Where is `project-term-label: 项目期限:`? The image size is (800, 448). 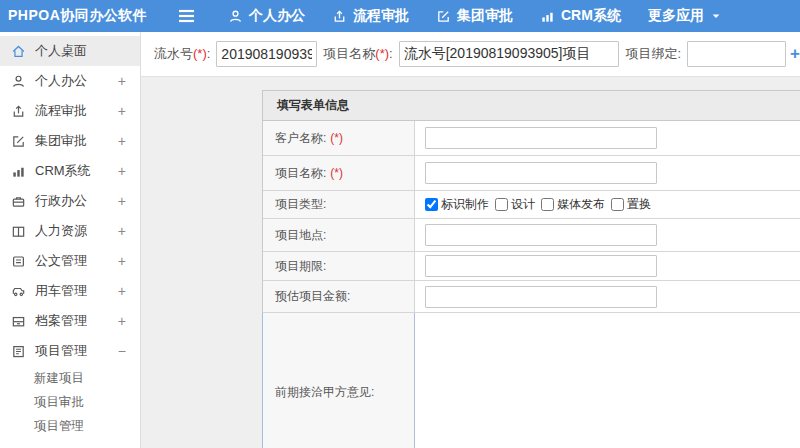 project-term-label: 项目期限: is located at coordinates (339, 266).